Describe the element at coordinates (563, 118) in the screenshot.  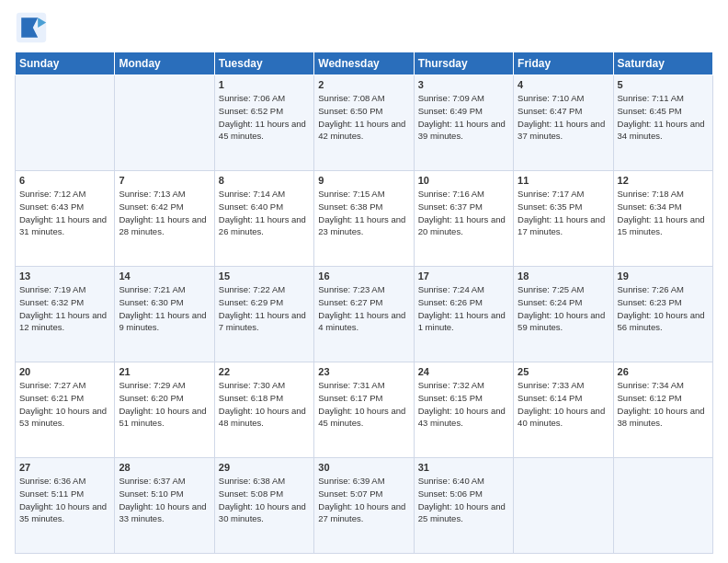
I see `cell-content: Sunrise: 7:10 AMSunset: 6:47 PMDaylight:…` at that location.